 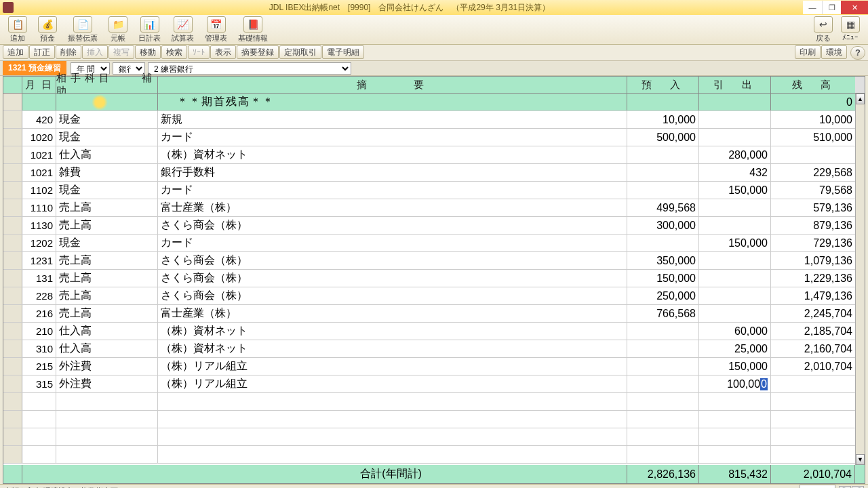 What do you see at coordinates (325, 474) in the screenshot?
I see `totals-label: 合計(年間計)` at bounding box center [325, 474].